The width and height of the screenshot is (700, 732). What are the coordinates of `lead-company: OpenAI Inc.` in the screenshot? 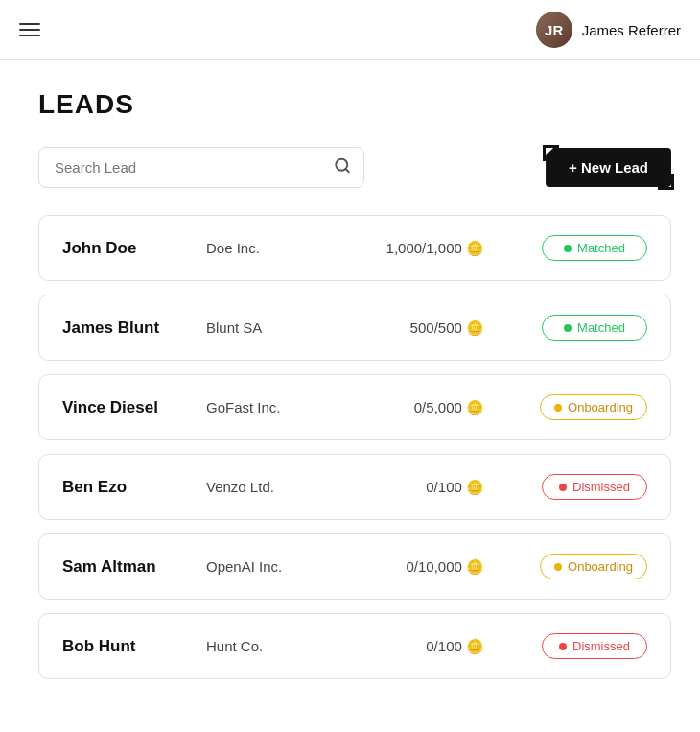 It's located at (283, 566).